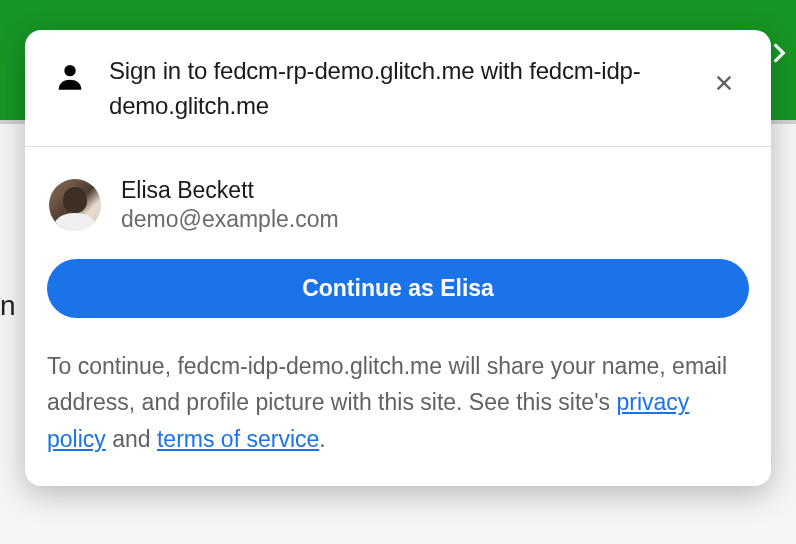 The height and width of the screenshot is (544, 796). I want to click on account-name: Elisa Beckett, so click(230, 190).